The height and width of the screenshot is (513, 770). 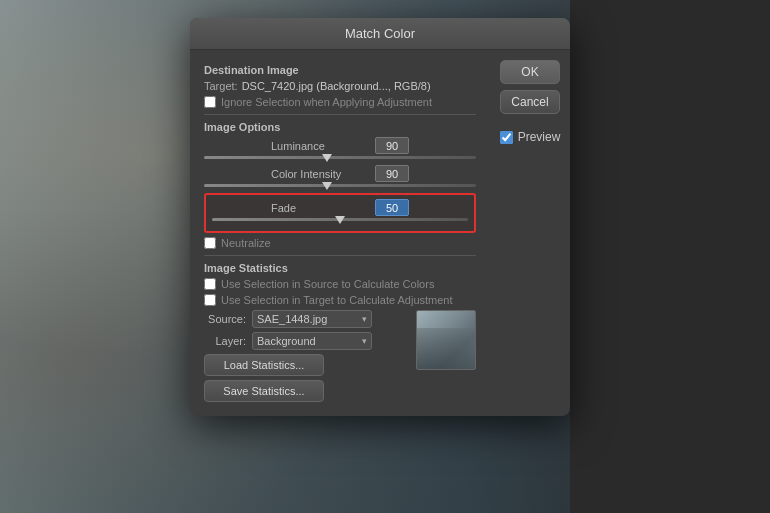 What do you see at coordinates (530, 72) in the screenshot?
I see `ok-button: OK` at bounding box center [530, 72].